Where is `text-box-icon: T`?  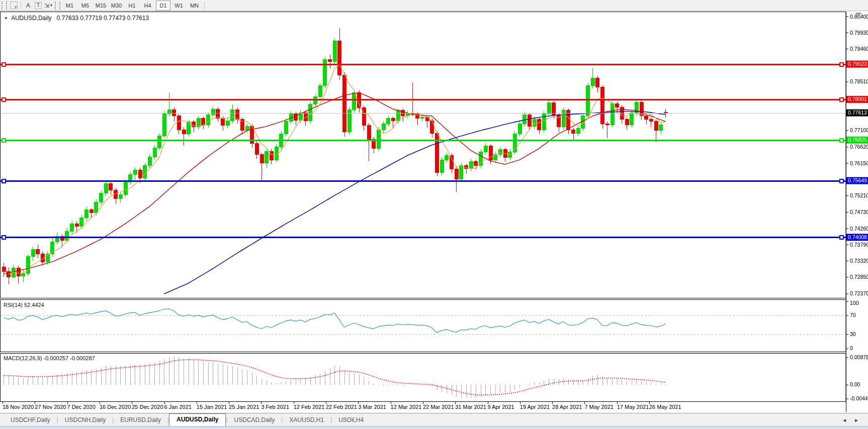 text-box-icon: T is located at coordinates (38, 6).